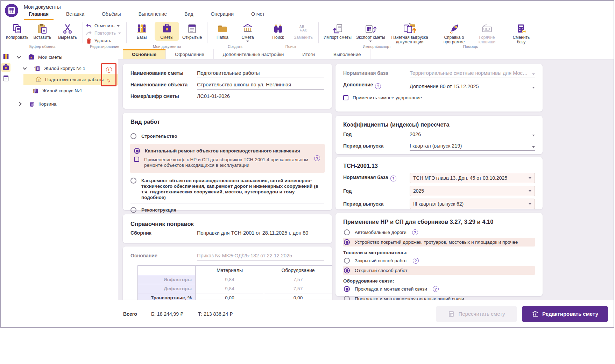 The image size is (615, 364). What do you see at coordinates (278, 31) in the screenshot?
I see `search-button: Поиск` at bounding box center [278, 31].